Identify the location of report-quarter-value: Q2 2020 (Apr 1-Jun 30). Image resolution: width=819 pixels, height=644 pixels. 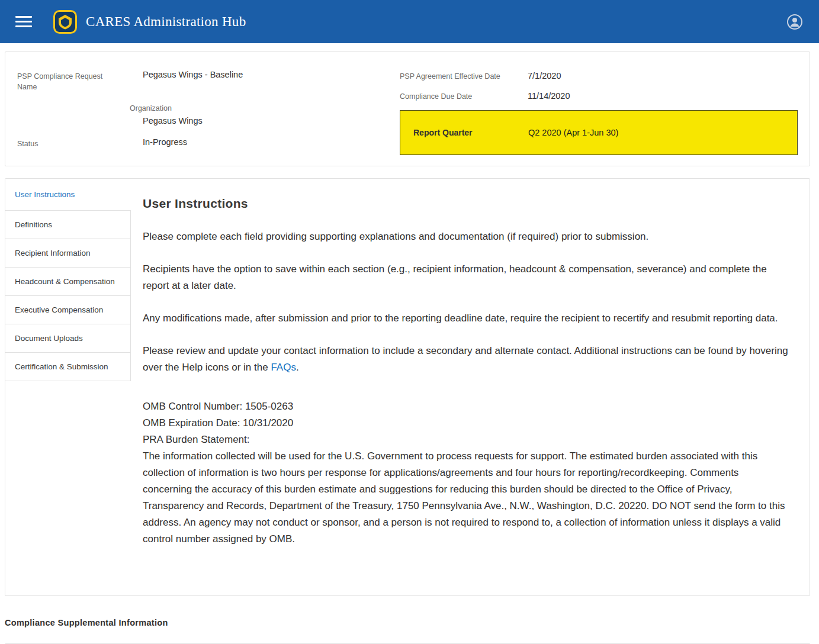
(573, 133).